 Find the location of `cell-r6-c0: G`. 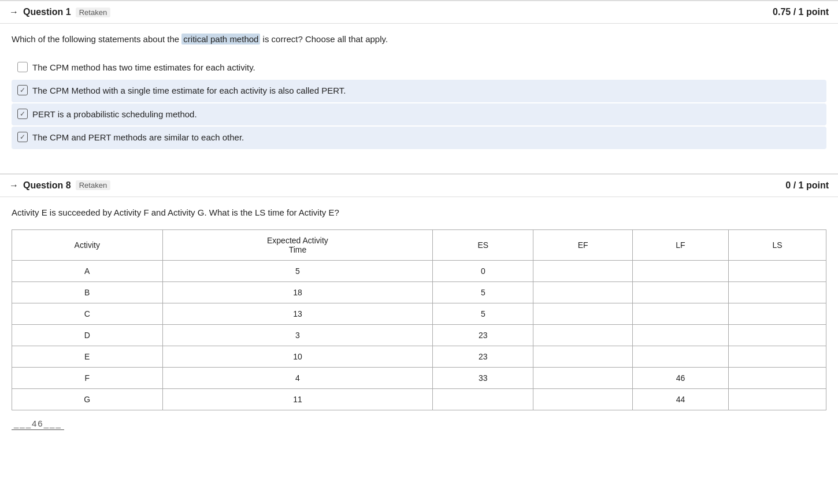

cell-r6-c0: G is located at coordinates (88, 400).